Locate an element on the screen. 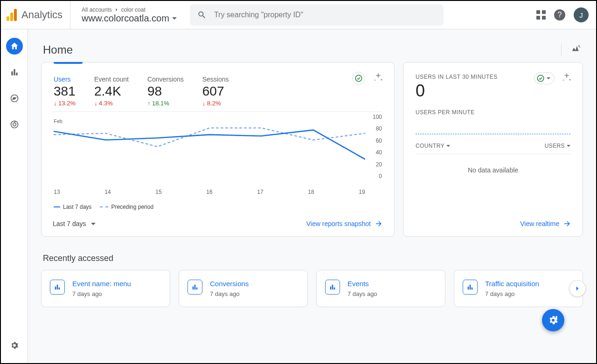 The height and width of the screenshot is (364, 597). realtime-no-data: No data available is located at coordinates (493, 170).